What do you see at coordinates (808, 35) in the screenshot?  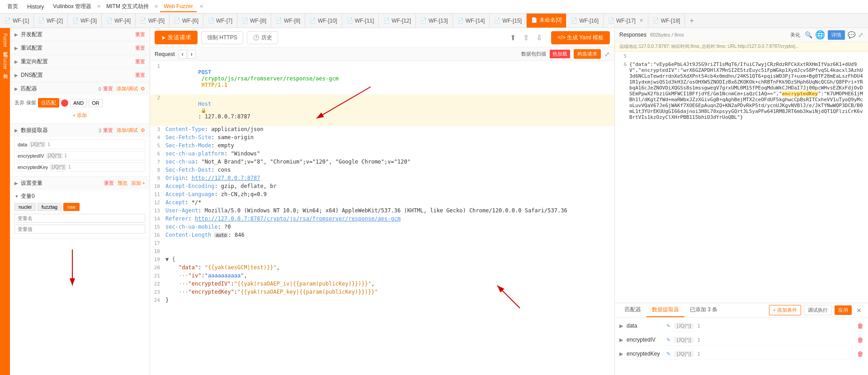 I see `search-resp-icon: 🔍` at bounding box center [808, 35].